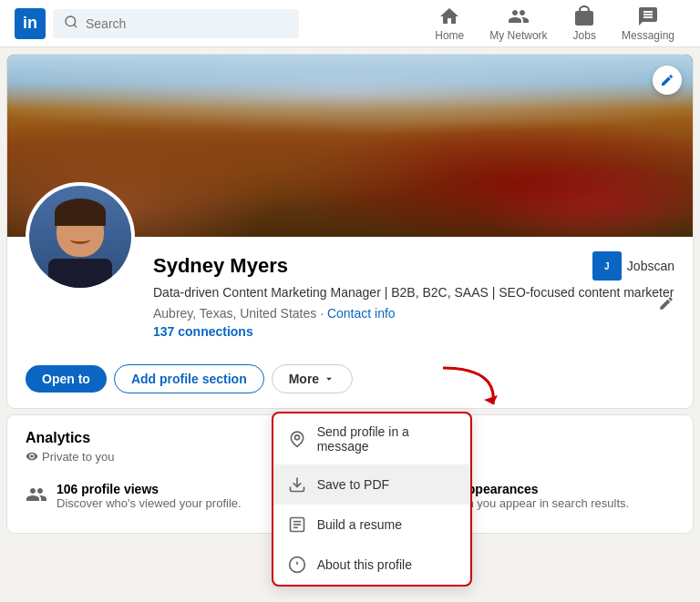  Describe the element at coordinates (414, 332) in the screenshot. I see `profile-connections: 137 connections` at that location.